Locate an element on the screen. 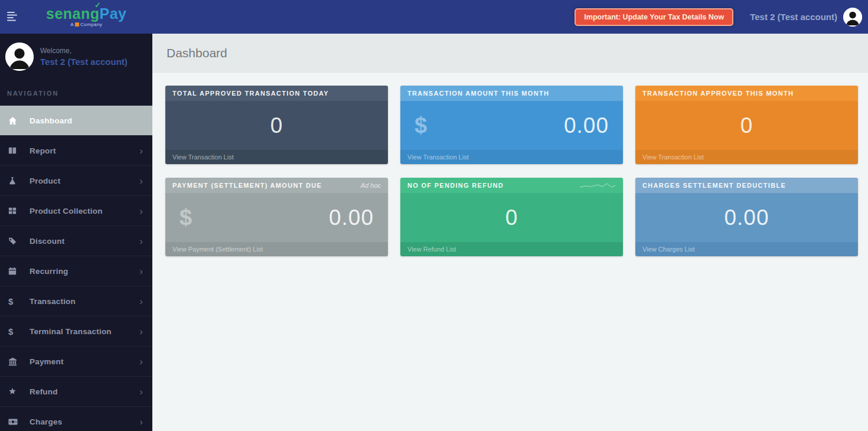 The image size is (868, 431). menu-toggle-icon is located at coordinates (14, 17).